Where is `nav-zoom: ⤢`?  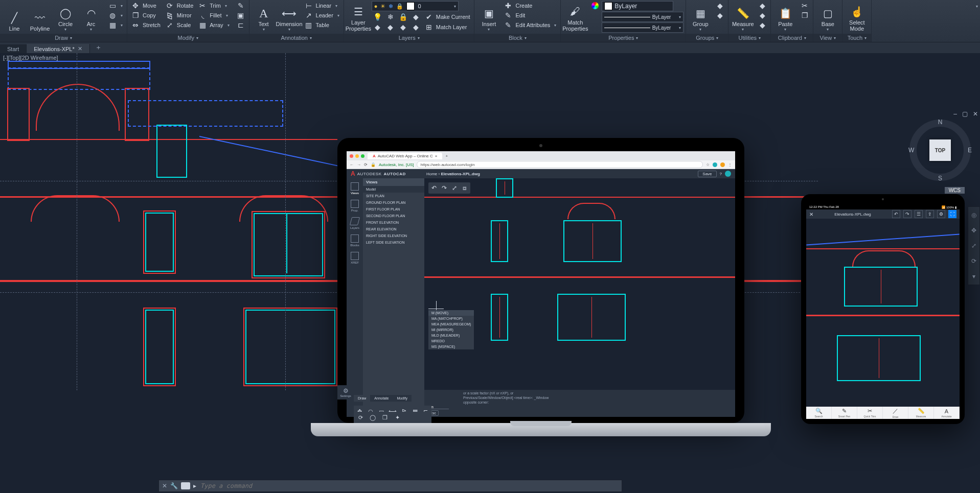
nav-zoom: ⤢ is located at coordinates (974, 246).